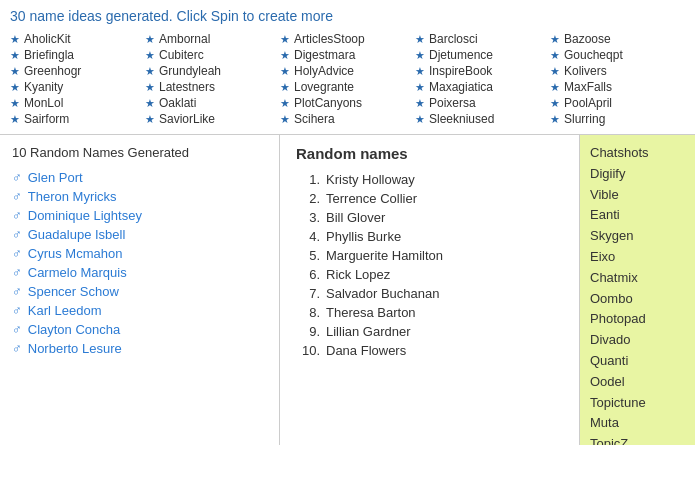  Describe the element at coordinates (482, 55) in the screenshot. I see `top-name-item: ★Djetumence` at that location.